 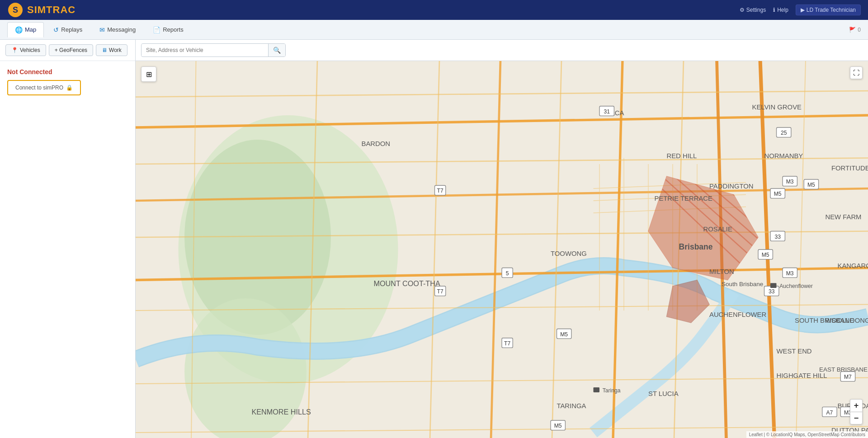 What do you see at coordinates (68, 239) in the screenshot?
I see `sidebar: 📍 Vehicles + GeoFences 🖥 Work Not Connec…` at bounding box center [68, 239].